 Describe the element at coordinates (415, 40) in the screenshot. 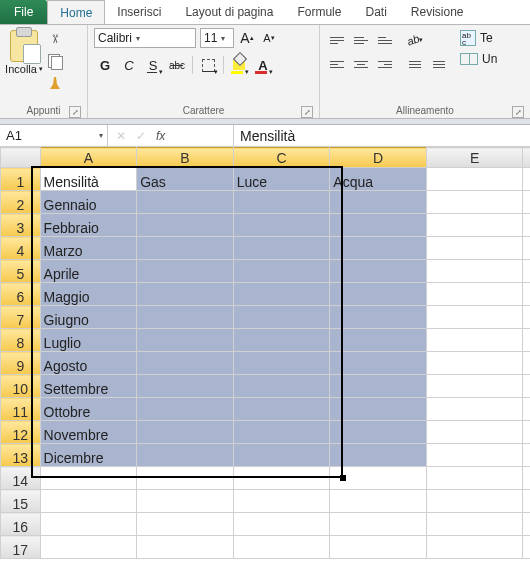

I see `orientation-button: ab▾` at that location.